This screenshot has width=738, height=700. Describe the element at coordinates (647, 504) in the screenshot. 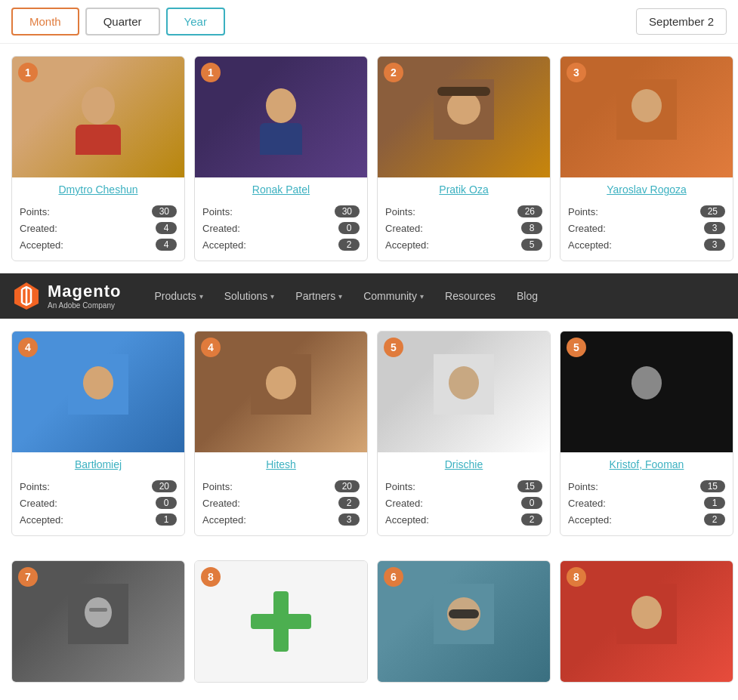

I see `card-stats-kristof: Points: 15 Created: 1 Accepted: 2` at that location.